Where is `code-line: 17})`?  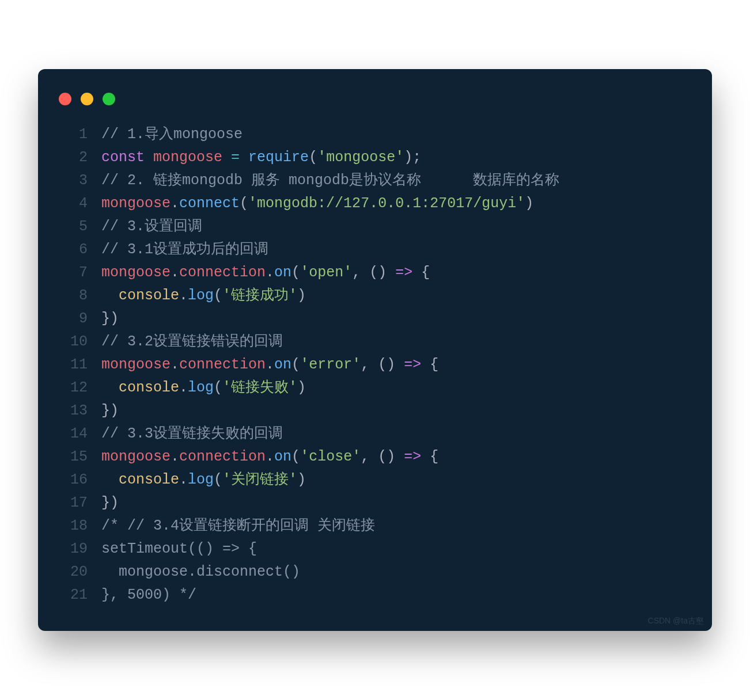 code-line: 17}) is located at coordinates (369, 503).